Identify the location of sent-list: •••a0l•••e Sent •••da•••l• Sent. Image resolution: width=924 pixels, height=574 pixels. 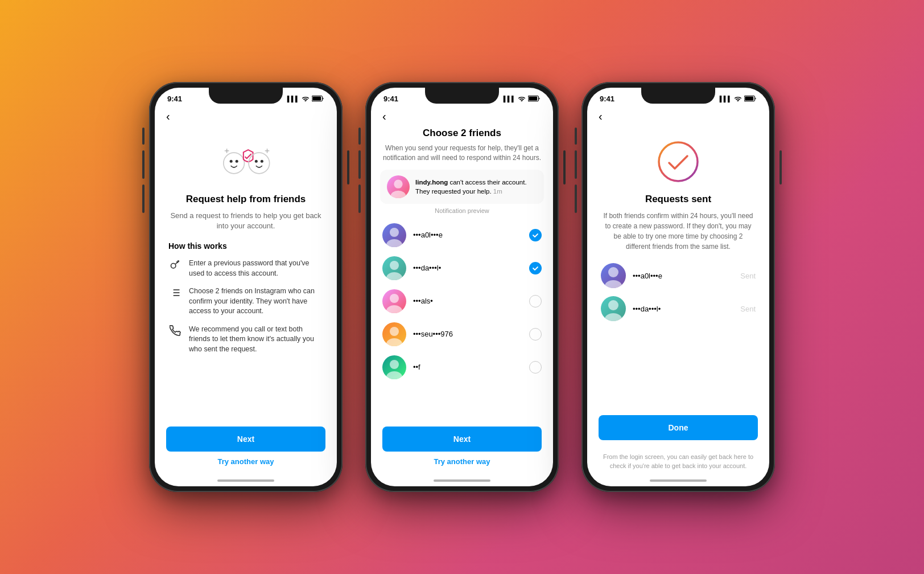
(678, 292).